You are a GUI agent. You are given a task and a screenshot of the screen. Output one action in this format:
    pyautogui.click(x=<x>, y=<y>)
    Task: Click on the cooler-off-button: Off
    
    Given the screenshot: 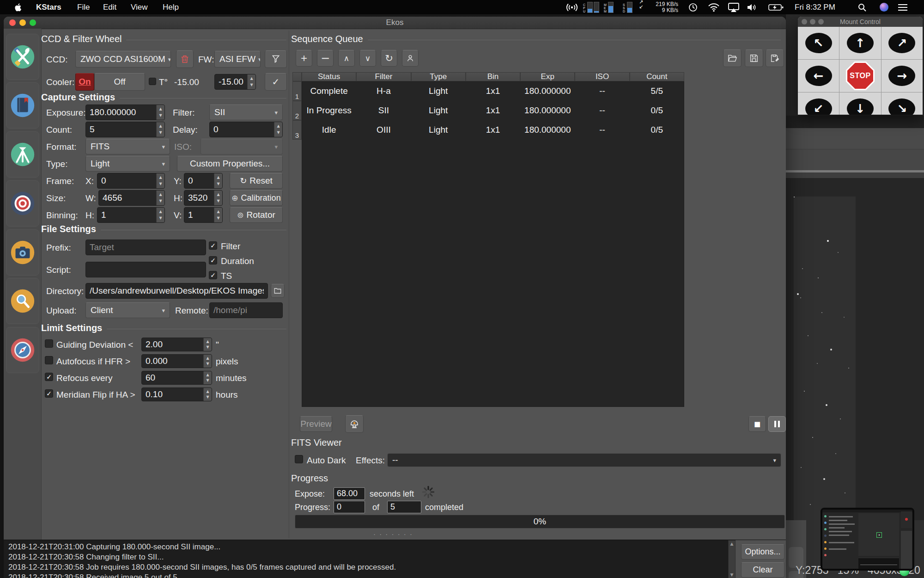 What is the action you would take?
    pyautogui.click(x=120, y=82)
    